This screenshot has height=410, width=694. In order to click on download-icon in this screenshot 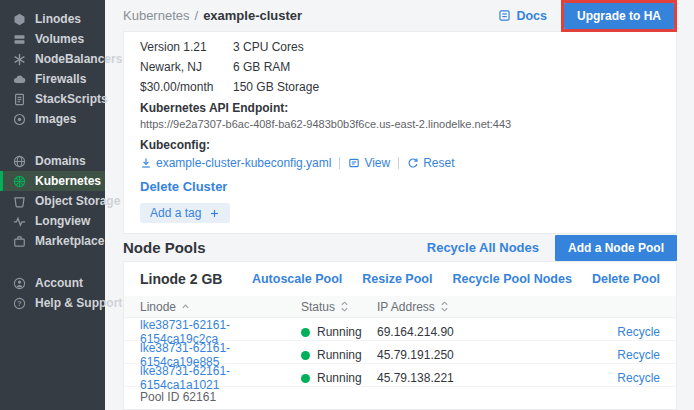, I will do `click(146, 163)`.